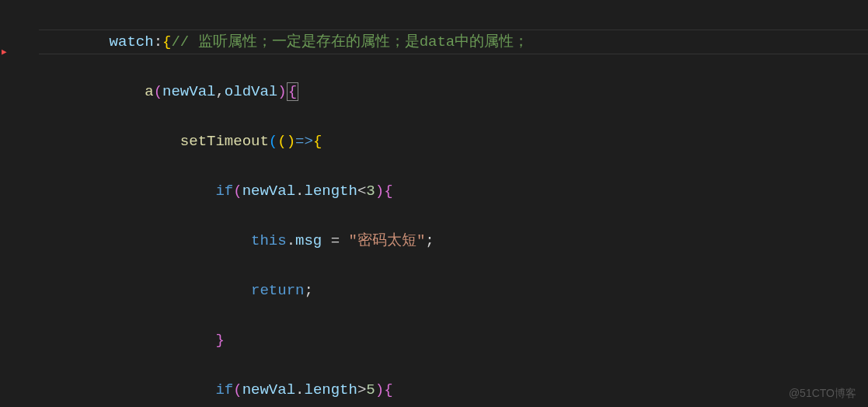 The width and height of the screenshot is (868, 407). Describe the element at coordinates (30, 204) in the screenshot. I see `fold-gutter` at that location.